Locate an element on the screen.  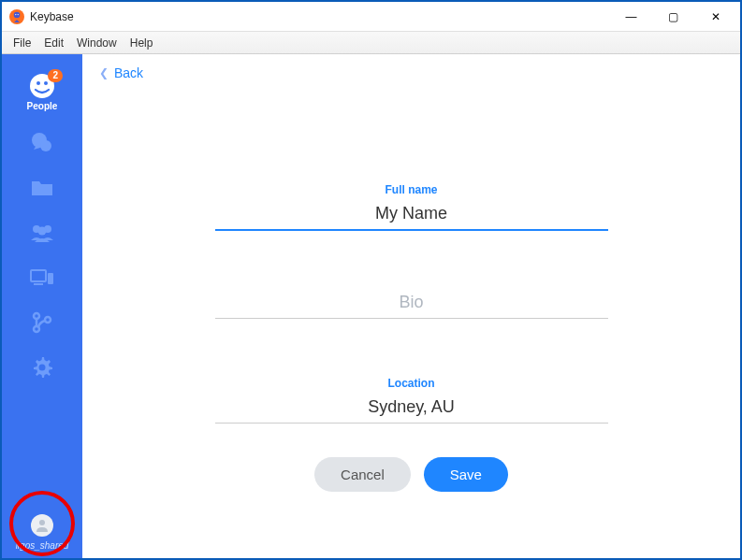
fullname-label: Full name is located at coordinates (412, 190).